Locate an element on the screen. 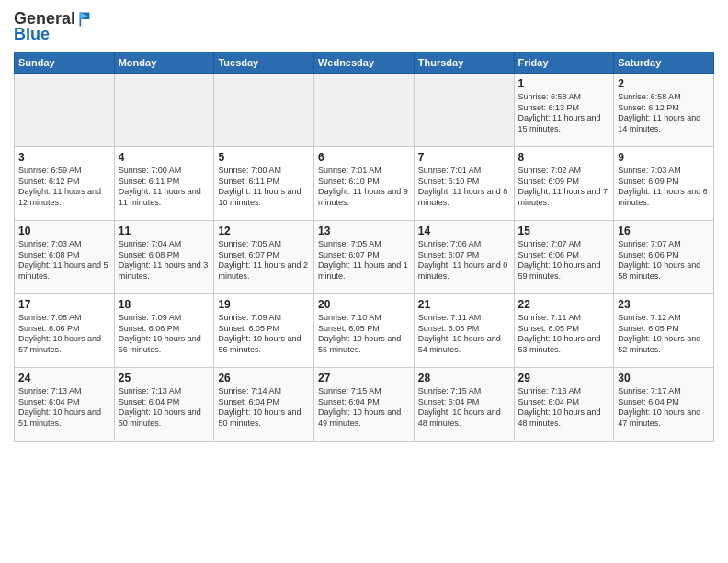  weekday-header-sunday: Sunday is located at coordinates (64, 63).